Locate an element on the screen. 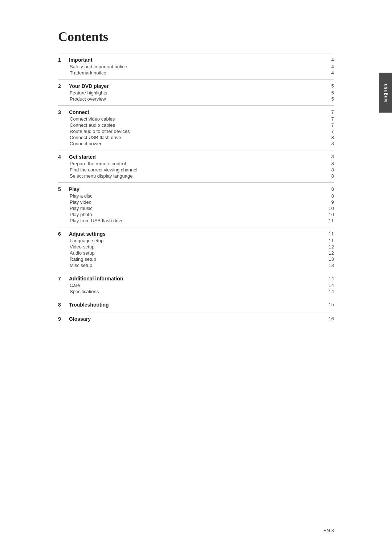 The width and height of the screenshot is (392, 555). toc-item-row: Connect power8 is located at coordinates (196, 145).